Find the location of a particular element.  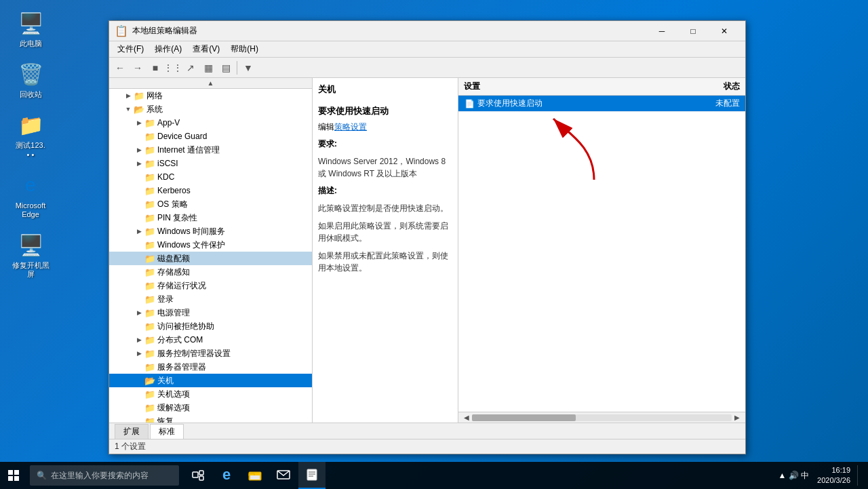

tab-standard: 标准 is located at coordinates (167, 431).